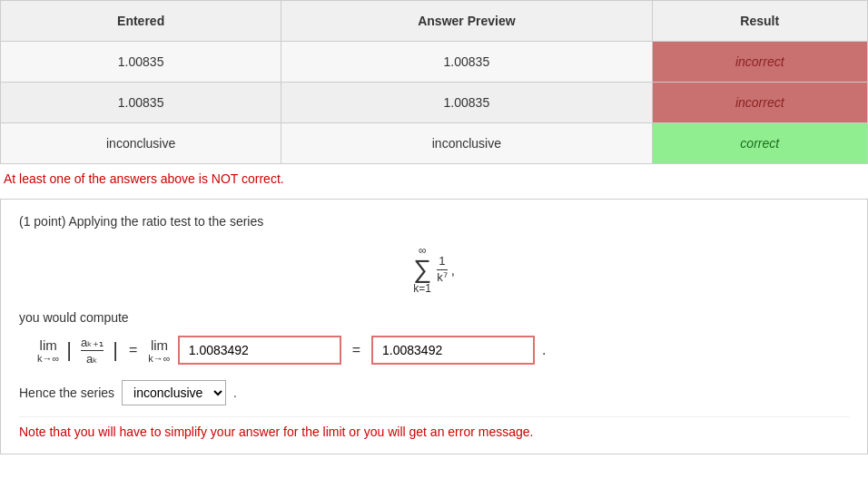 The image size is (868, 488). What do you see at coordinates (142, 22) in the screenshot?
I see `col-header-entered: Entered` at bounding box center [142, 22].